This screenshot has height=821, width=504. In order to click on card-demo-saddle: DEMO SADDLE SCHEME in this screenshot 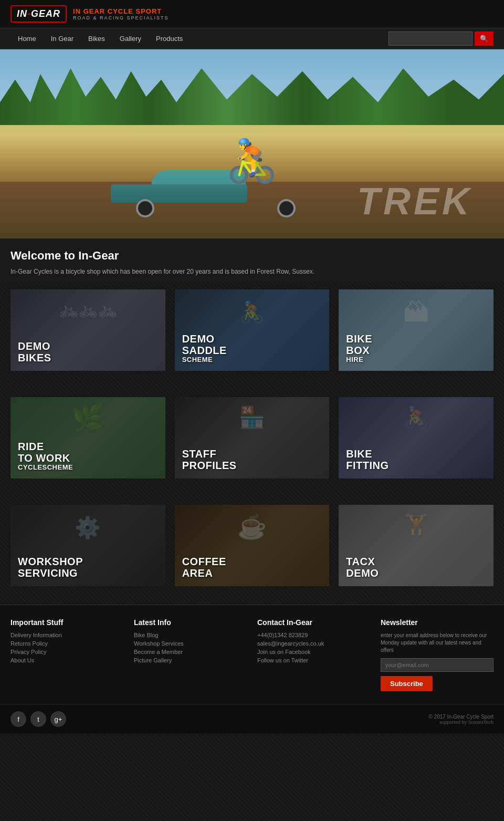, I will do `click(252, 330)`.